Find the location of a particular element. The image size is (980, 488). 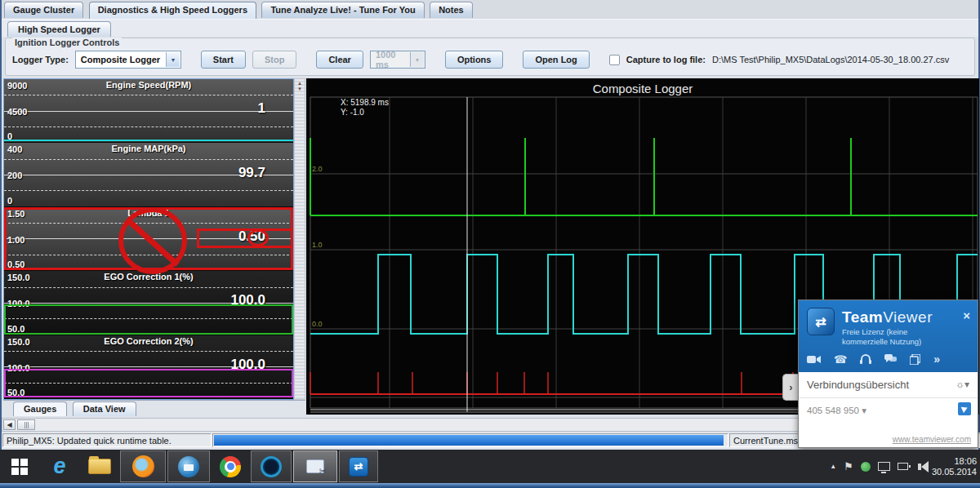

taskbar-firefox is located at coordinates (143, 467).